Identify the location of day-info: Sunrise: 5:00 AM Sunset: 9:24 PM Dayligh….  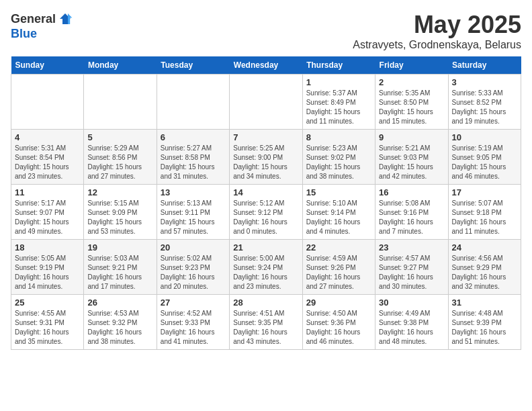
(266, 273).